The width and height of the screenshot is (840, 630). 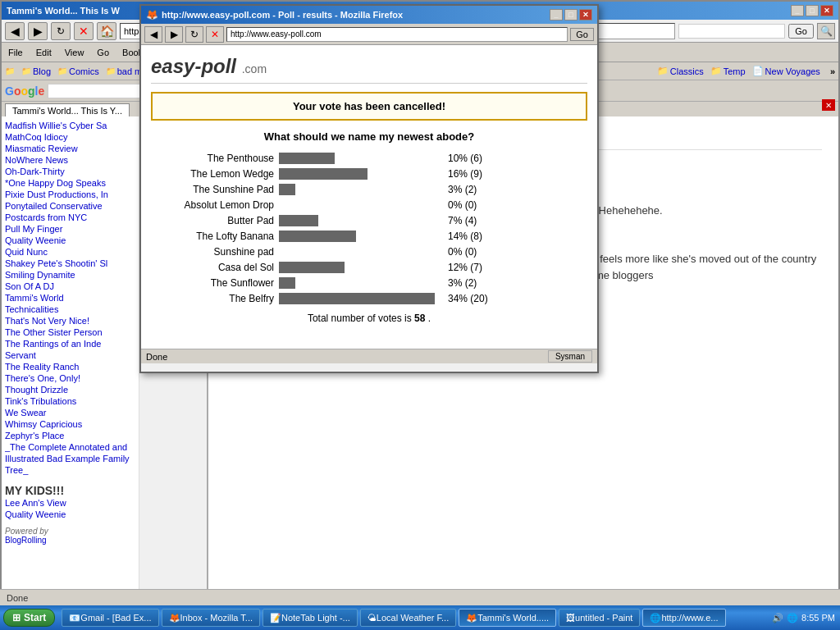 What do you see at coordinates (71, 401) in the screenshot?
I see `sidebar-link: Tink's Tribulations` at bounding box center [71, 401].